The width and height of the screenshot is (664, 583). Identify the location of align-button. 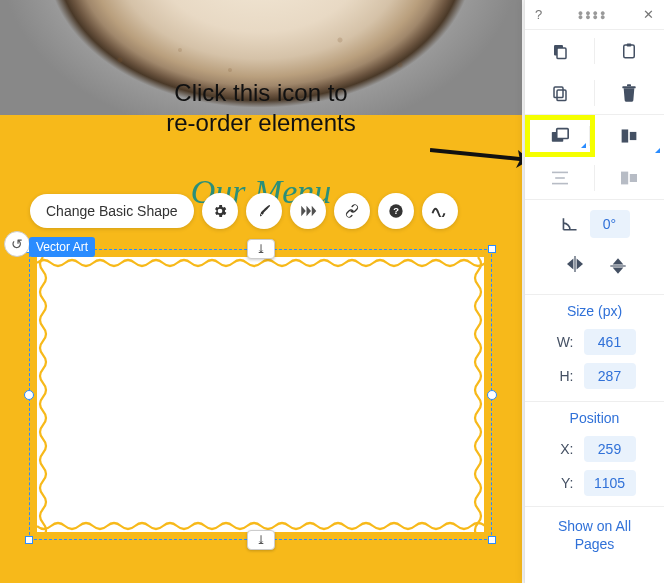
(630, 136).